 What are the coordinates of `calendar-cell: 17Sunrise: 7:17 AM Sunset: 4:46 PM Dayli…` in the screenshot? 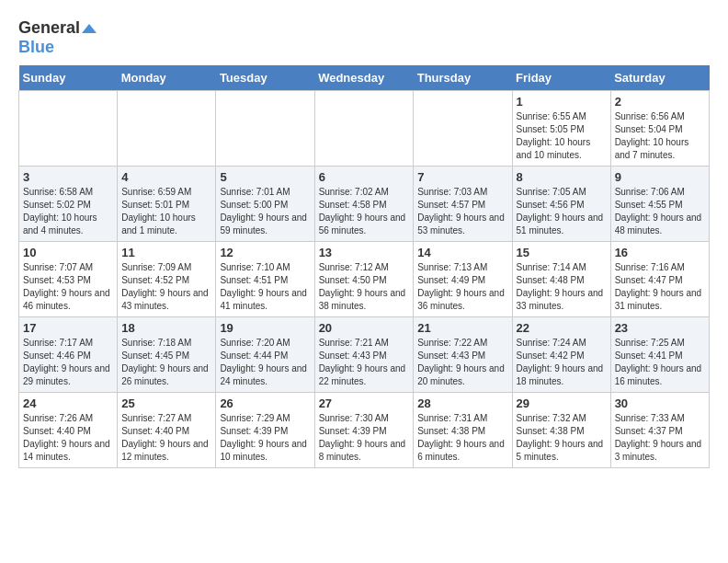 It's located at (68, 355).